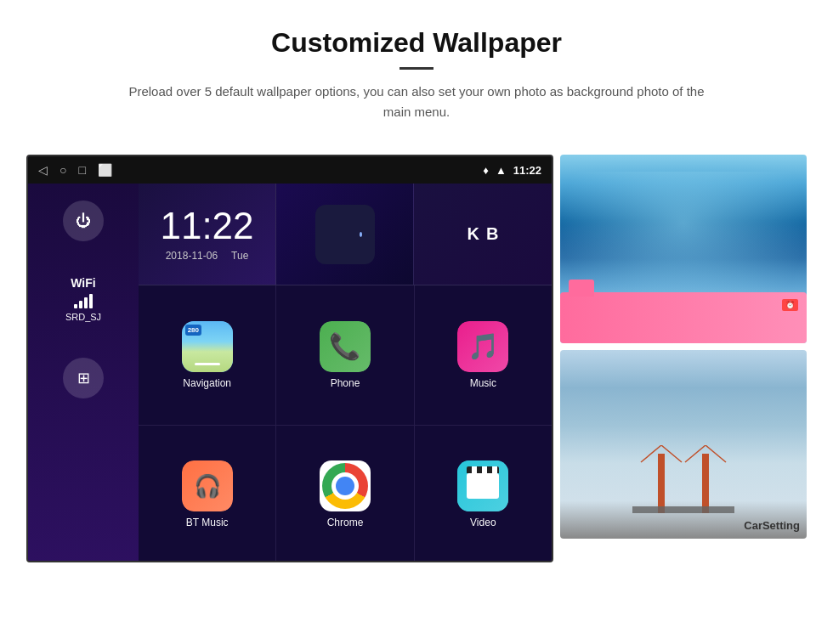  I want to click on clock-day-value: Tue, so click(240, 256).